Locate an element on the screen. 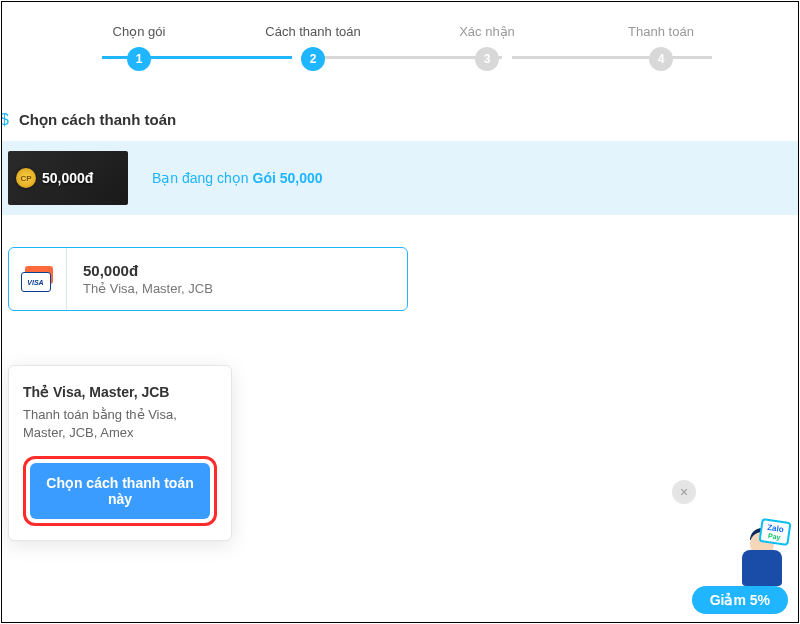 The width and height of the screenshot is (800, 624). discount-badge: Giảm 5% is located at coordinates (740, 600).